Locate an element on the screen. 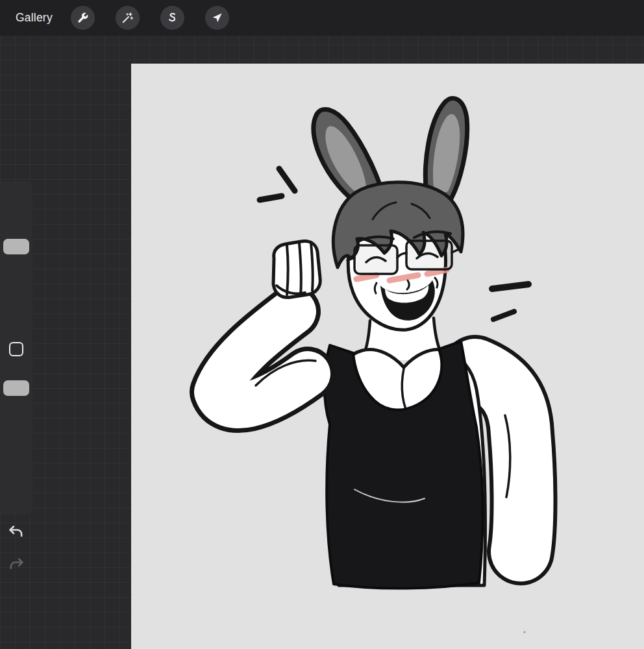 This screenshot has width=644, height=649. adjustments-button is located at coordinates (127, 18).